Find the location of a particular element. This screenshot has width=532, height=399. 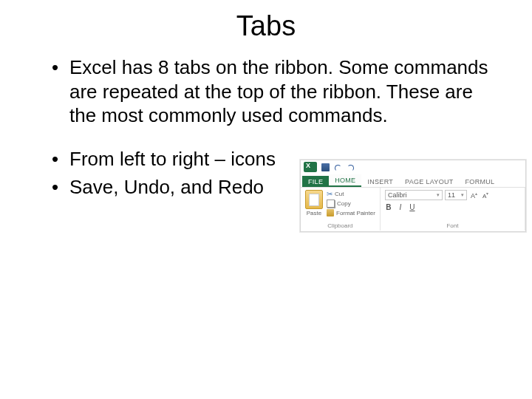

save-icon is located at coordinates (325, 167).